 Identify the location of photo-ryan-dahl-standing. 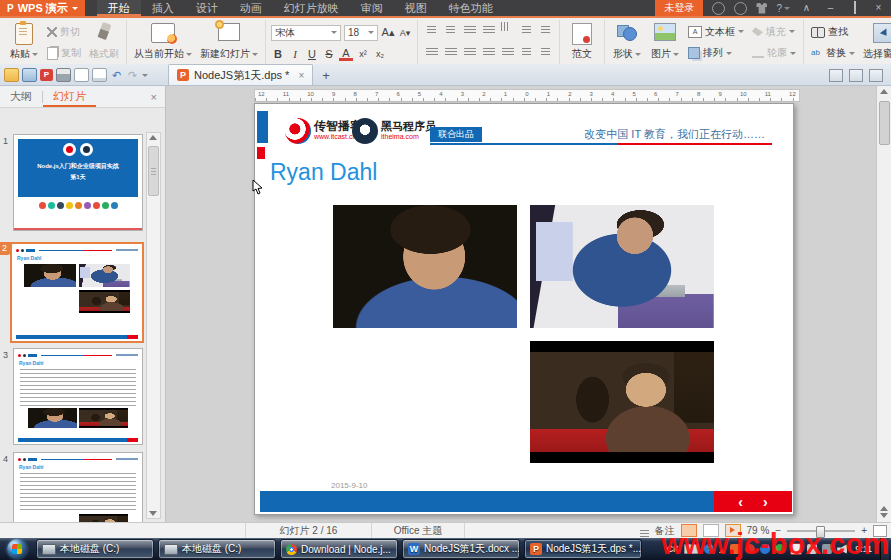
(425, 402).